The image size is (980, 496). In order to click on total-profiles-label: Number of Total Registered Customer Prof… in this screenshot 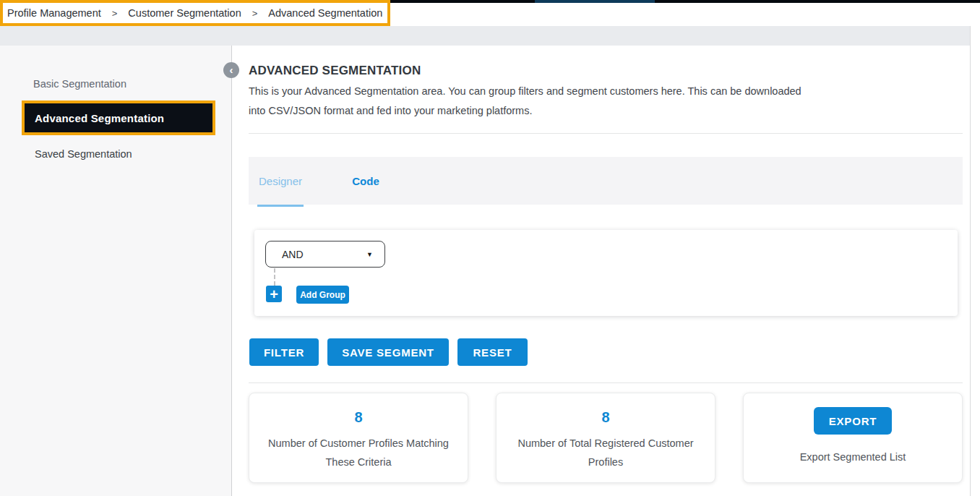, I will do `click(606, 453)`.